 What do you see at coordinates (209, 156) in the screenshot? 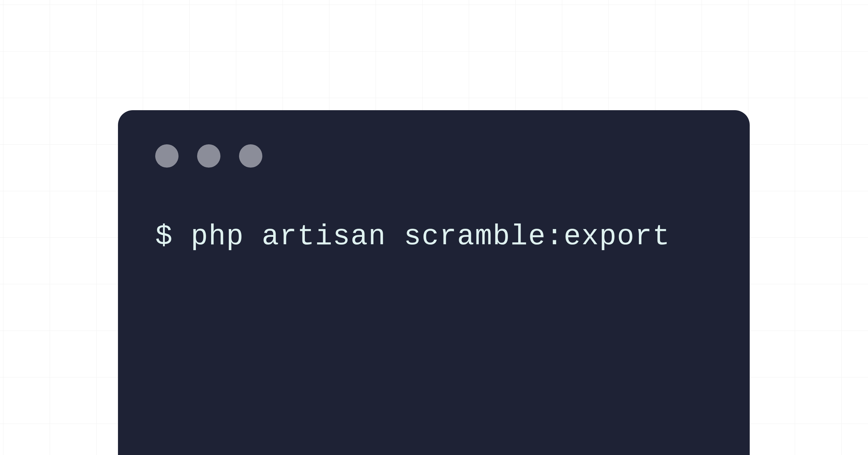
I see `minimize-button-icon` at bounding box center [209, 156].